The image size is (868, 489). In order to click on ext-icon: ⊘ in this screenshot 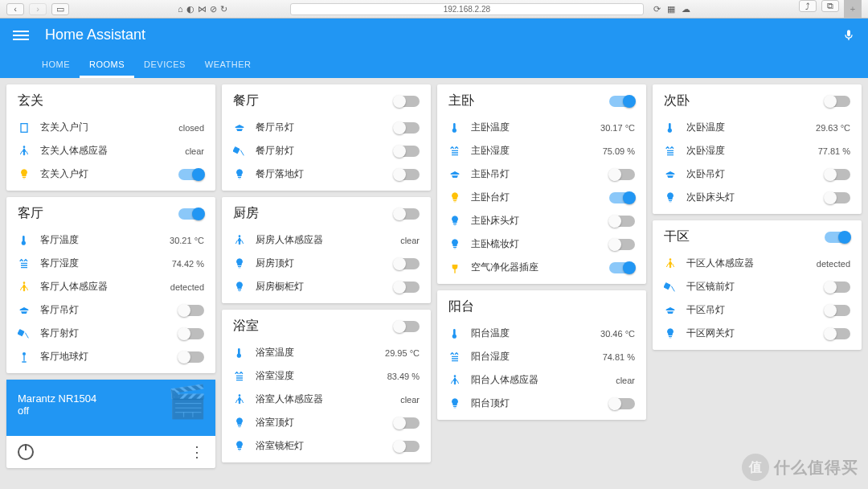, I will do `click(214, 10)`.